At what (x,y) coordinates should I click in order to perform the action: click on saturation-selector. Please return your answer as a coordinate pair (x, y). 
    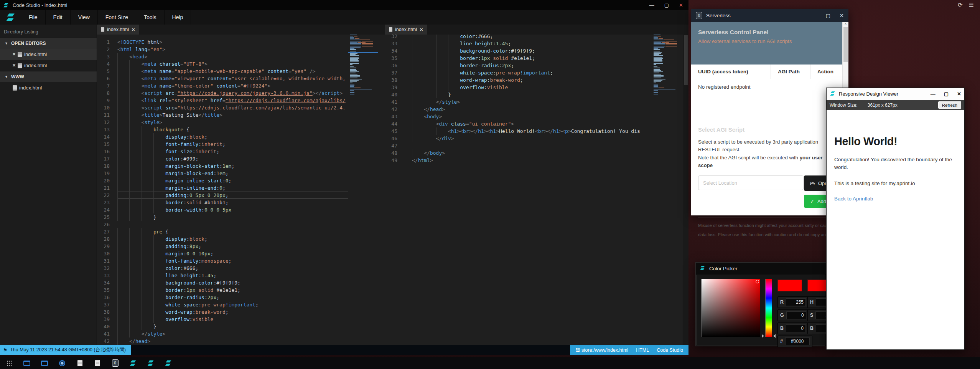
    Looking at the image, I should click on (757, 282).